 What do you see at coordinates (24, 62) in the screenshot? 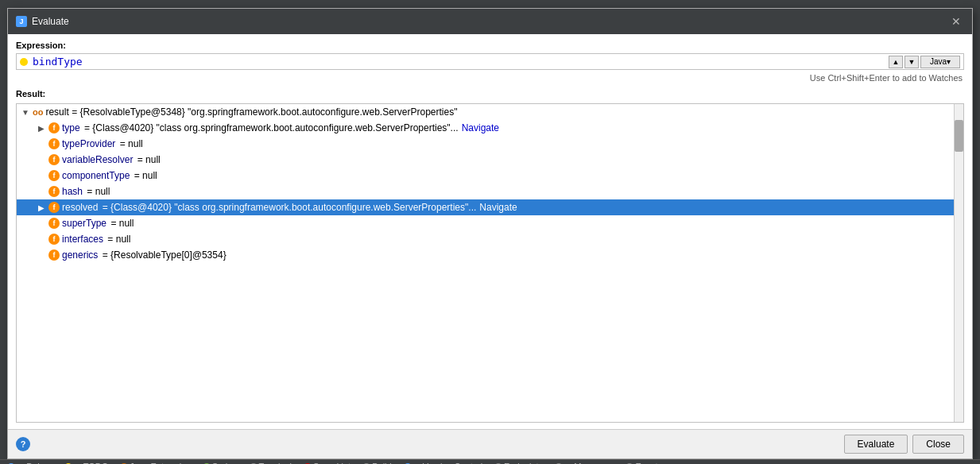
I see `expression-dot-icon` at bounding box center [24, 62].